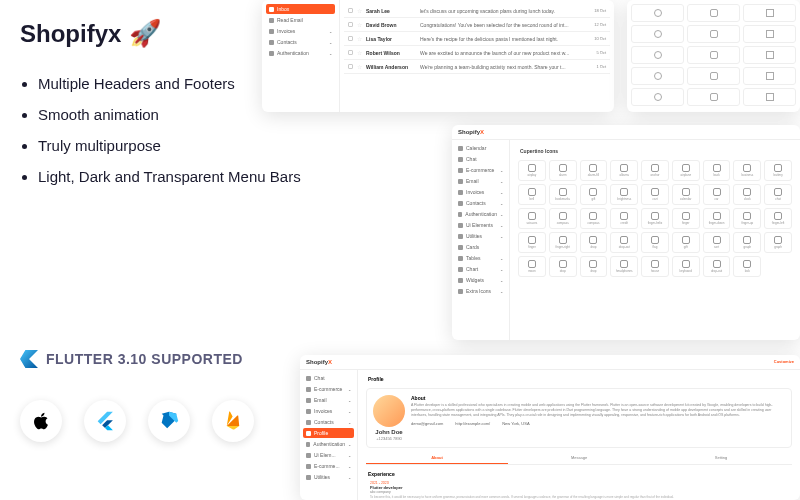 The width and height of the screenshot is (800, 500). What do you see at coordinates (686, 266) in the screenshot?
I see `icon-cell-keyboard: keyboard` at bounding box center [686, 266].